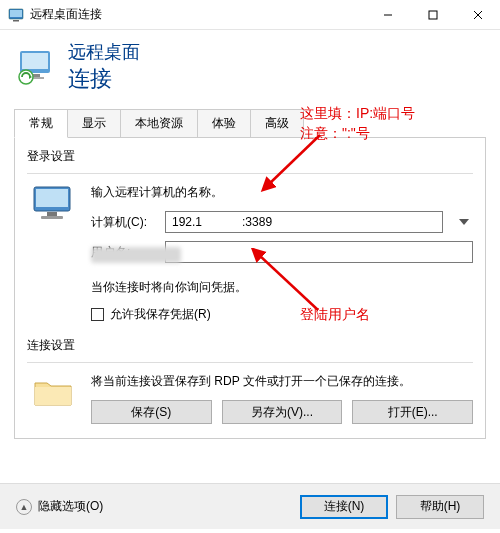 The height and width of the screenshot is (533, 500). Describe the element at coordinates (104, 79) in the screenshot. I see `header-line2: 连接` at that location.